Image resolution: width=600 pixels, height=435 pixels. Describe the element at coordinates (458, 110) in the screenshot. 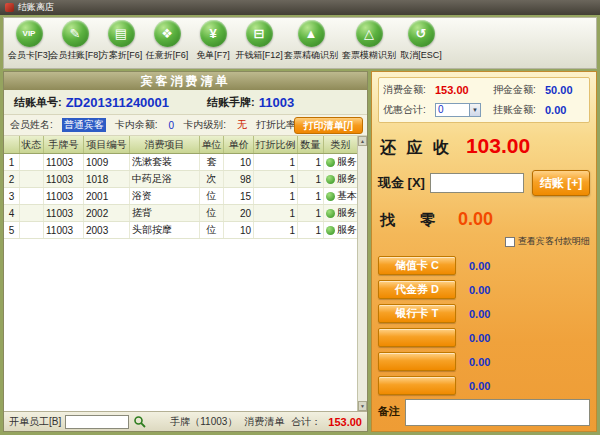

I see `discount-total-select: 0 ▼` at that location.